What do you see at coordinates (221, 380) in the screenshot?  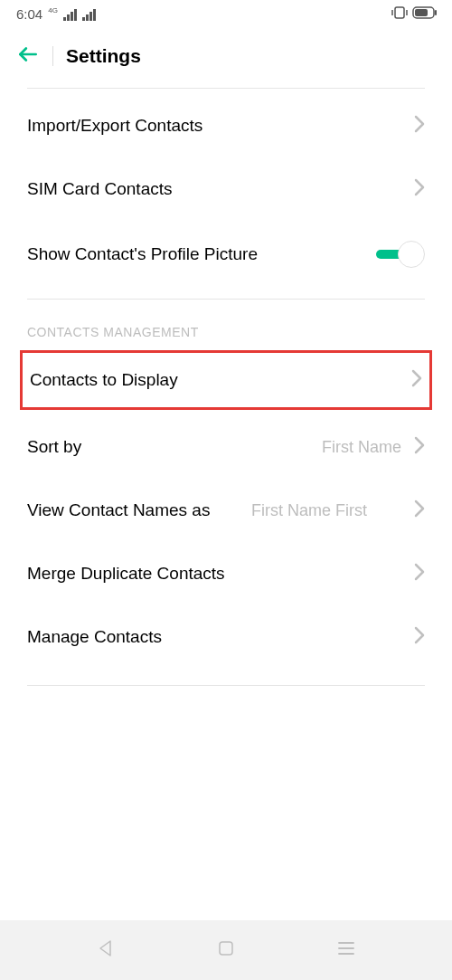 I see `row-label: Contacts to Display` at bounding box center [221, 380].